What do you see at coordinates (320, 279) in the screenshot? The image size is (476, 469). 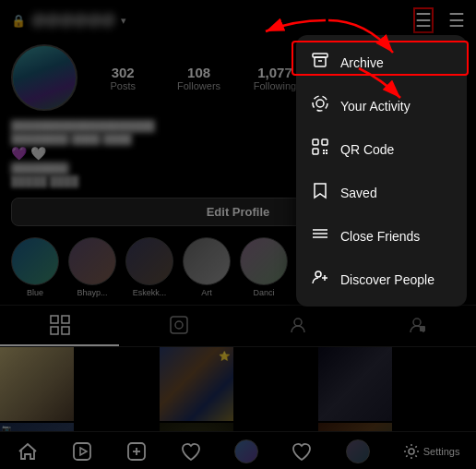 I see `discover-people-icon` at bounding box center [320, 279].